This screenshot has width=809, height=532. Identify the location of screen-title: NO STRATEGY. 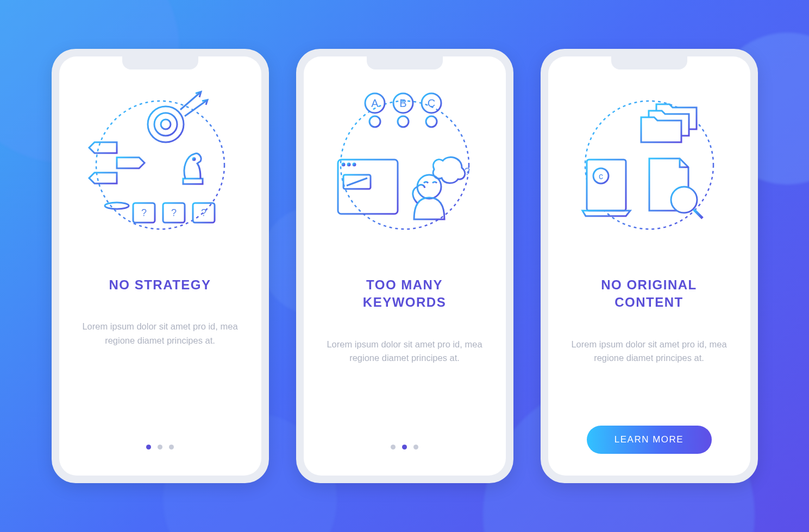
(160, 285).